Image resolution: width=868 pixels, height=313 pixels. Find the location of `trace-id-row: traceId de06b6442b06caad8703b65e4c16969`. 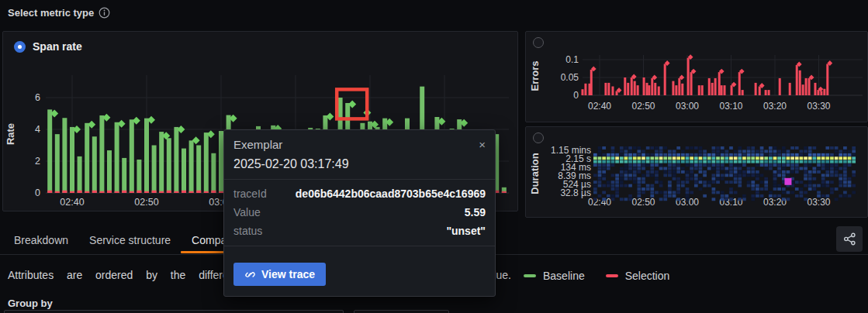

trace-id-row: traceId de06b6442b06caad8703b65e4c16969 is located at coordinates (360, 194).